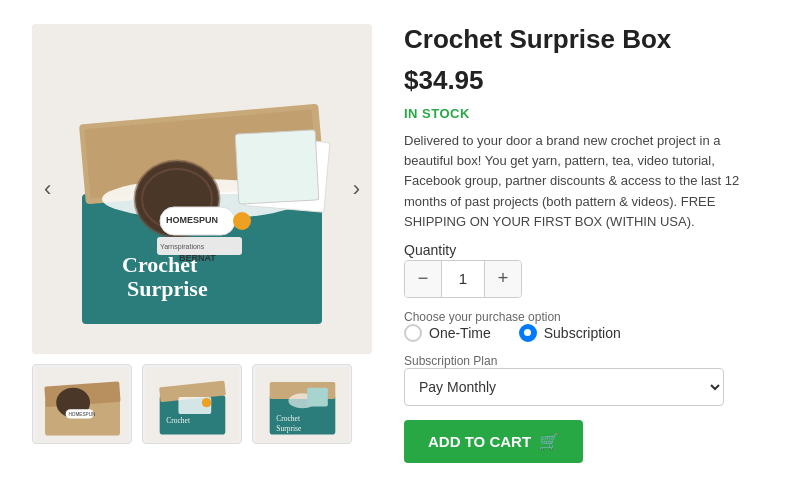 Image resolution: width=800 pixels, height=504 pixels. What do you see at coordinates (182, 247) in the screenshot?
I see `svg-text: Yarnspirations` at bounding box center [182, 247].